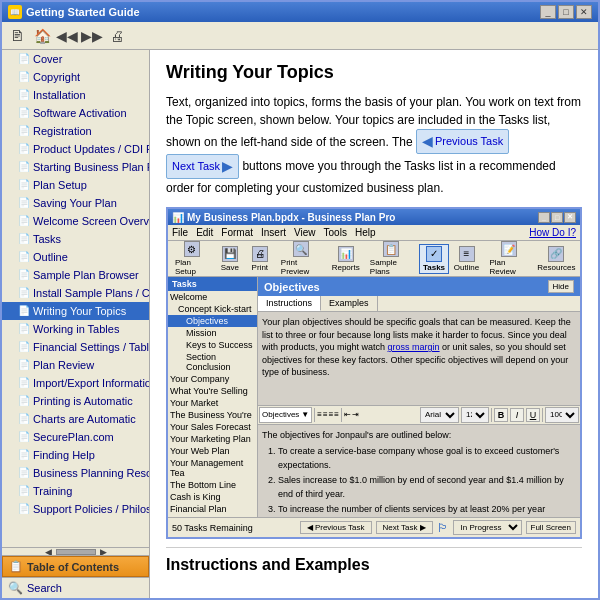 The width and height of the screenshot is (600, 600). What do you see at coordinates (76, 365) in the screenshot?
I see `sidebar-item-plan-review: 📄Plan Review` at bounding box center [76, 365].